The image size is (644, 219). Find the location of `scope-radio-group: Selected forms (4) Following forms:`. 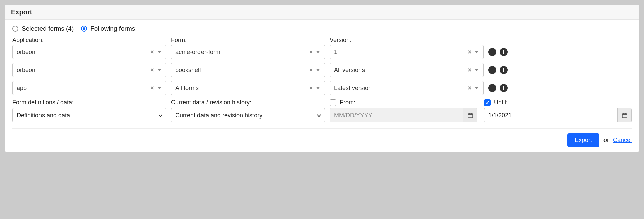

scope-radio-group: Selected forms (4) Following forms: is located at coordinates (322, 29).